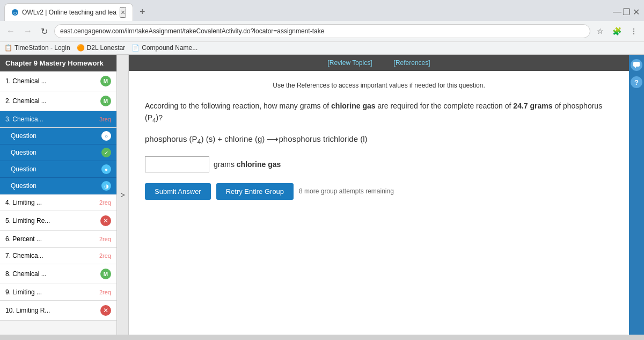 The image size is (644, 340). Describe the element at coordinates (123, 194) in the screenshot. I see `sidebar-toggle: >` at that location.